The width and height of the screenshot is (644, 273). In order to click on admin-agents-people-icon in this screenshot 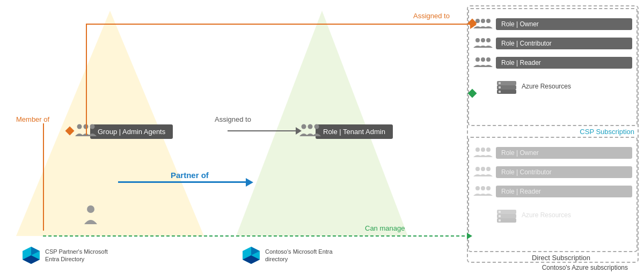, I will do `click(87, 131)`.